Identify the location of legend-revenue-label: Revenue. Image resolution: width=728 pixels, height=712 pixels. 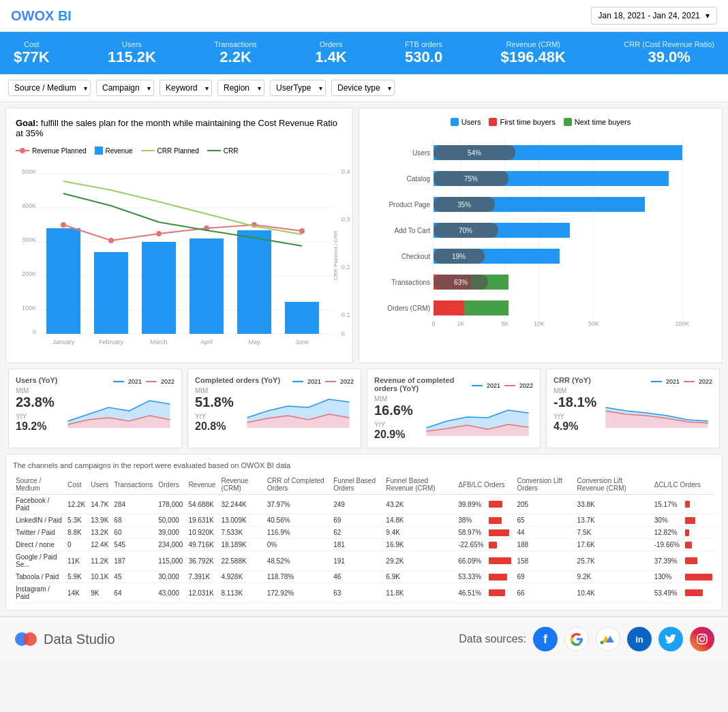
(119, 151).